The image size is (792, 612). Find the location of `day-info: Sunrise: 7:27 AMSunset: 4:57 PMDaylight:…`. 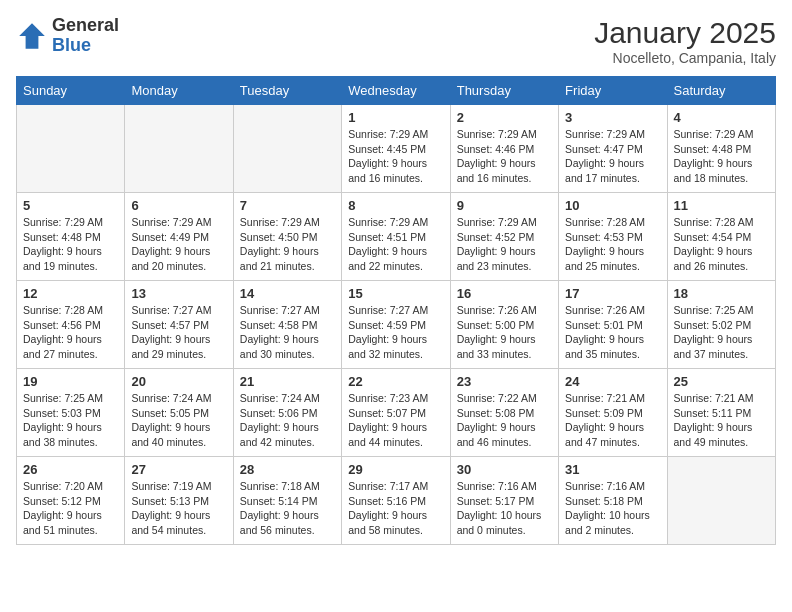

day-info: Sunrise: 7:27 AMSunset: 4:57 PMDaylight:… is located at coordinates (178, 332).